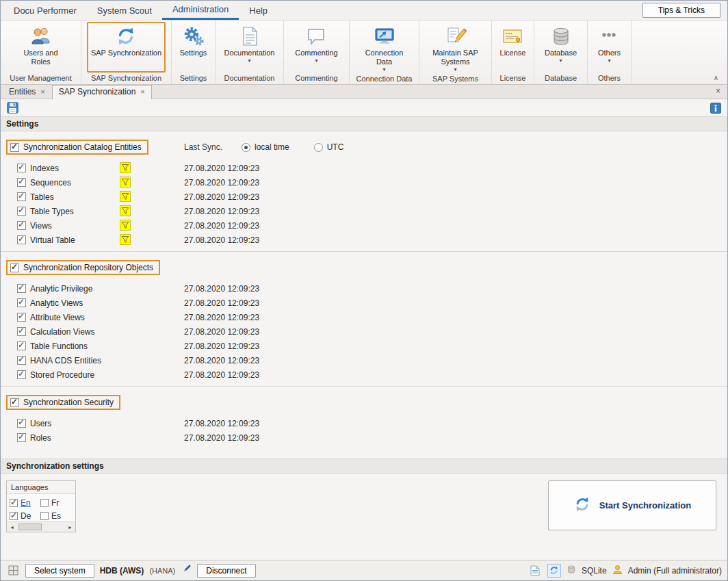 This screenshot has height=581, width=728. What do you see at coordinates (59, 346) in the screenshot?
I see `item-label: Table Functions` at bounding box center [59, 346].